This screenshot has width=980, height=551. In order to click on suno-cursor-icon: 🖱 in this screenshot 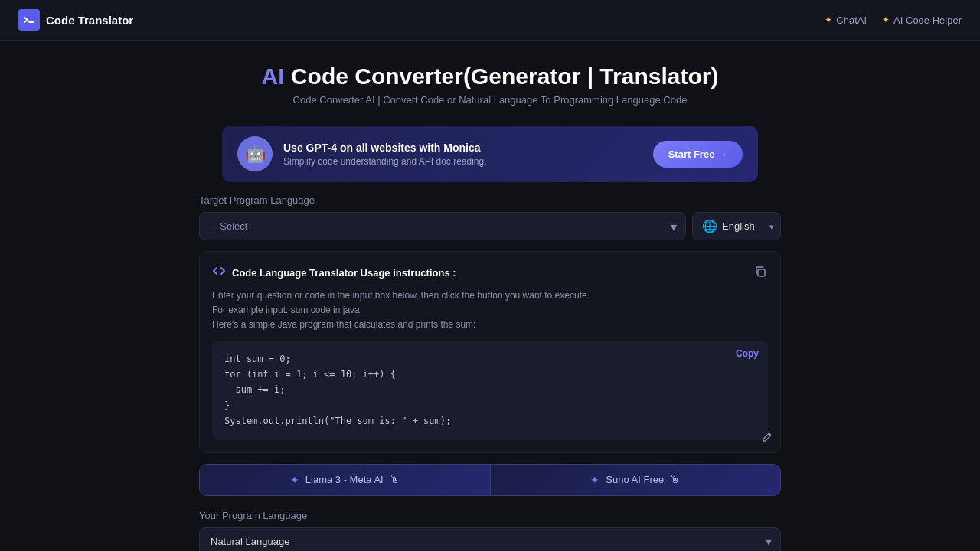, I will do `click(675, 479)`.